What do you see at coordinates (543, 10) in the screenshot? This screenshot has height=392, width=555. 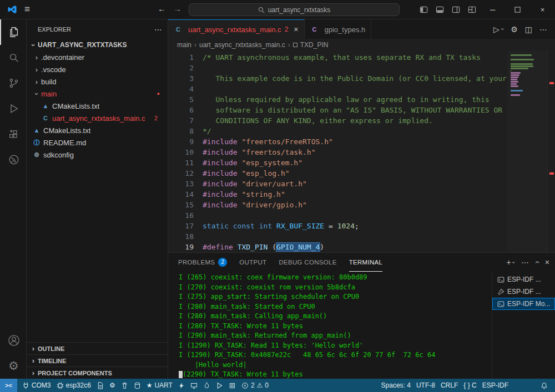 I see `close-button: ×` at bounding box center [543, 10].